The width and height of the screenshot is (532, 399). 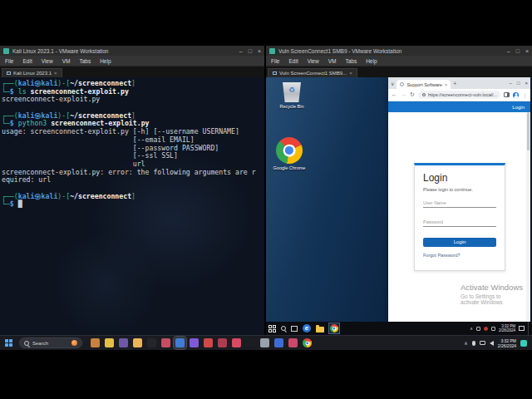 I want to click on browser-restore-icon: □, so click(x=519, y=83).